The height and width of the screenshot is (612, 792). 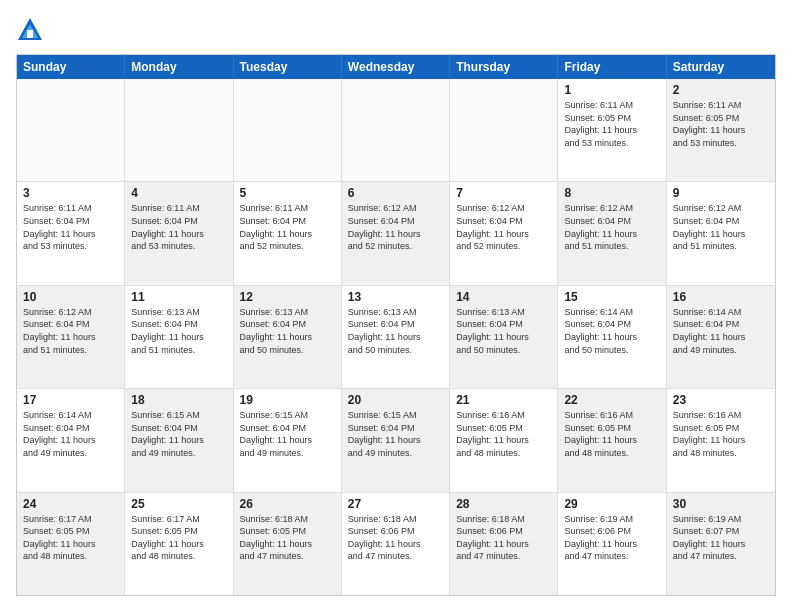 I want to click on calendar-day-header: Wednesday, so click(x=396, y=67).